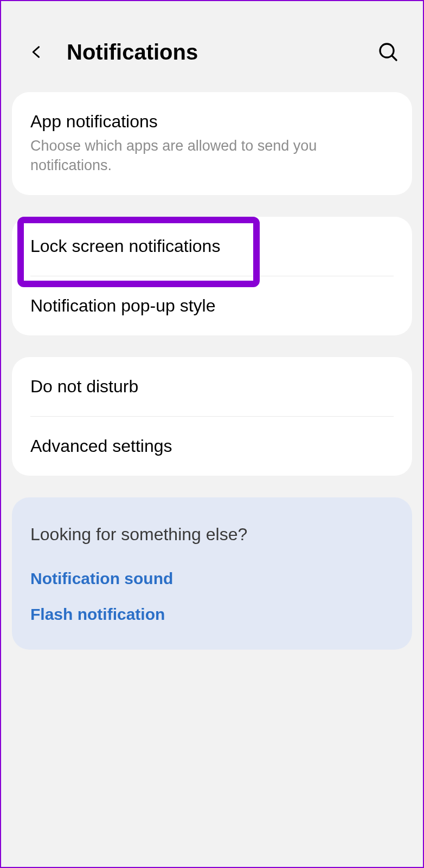 The width and height of the screenshot is (424, 868). Describe the element at coordinates (212, 306) in the screenshot. I see `item-title: Notification pop-up style` at that location.